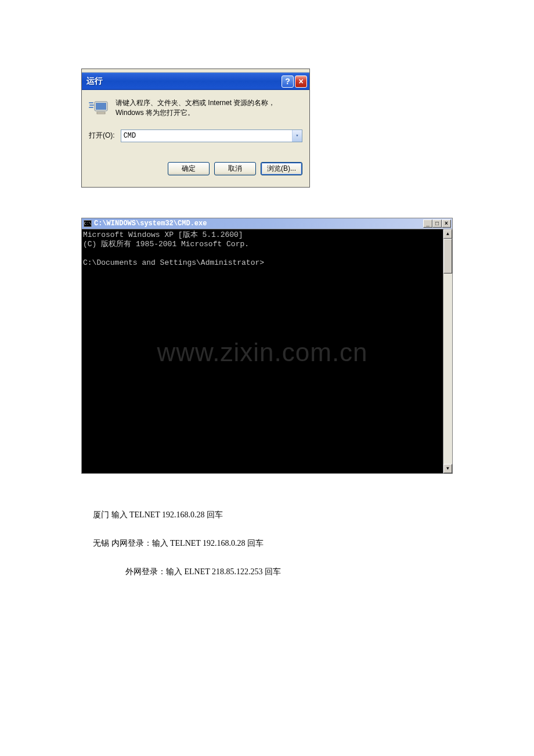 The height and width of the screenshot is (756, 534). I want to click on open-label: 打开(O):, so click(102, 136).